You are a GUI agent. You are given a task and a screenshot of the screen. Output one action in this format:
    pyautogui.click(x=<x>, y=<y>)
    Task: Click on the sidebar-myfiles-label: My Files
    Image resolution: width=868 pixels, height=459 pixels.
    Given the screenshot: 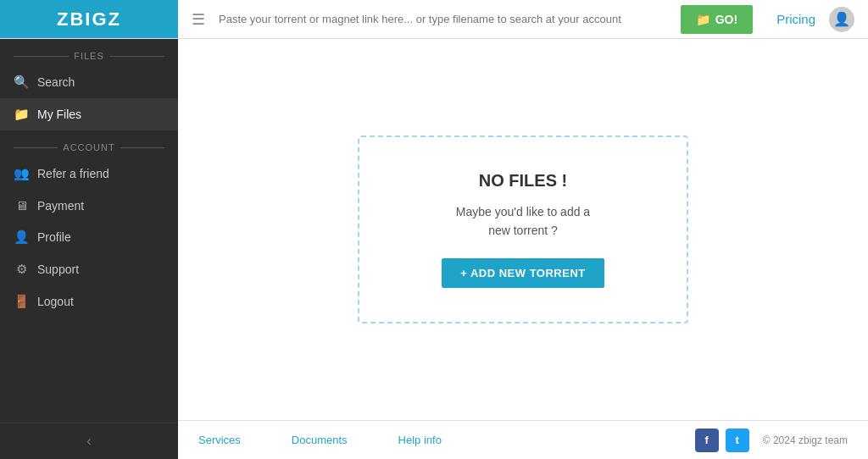 What is the action you would take?
    pyautogui.click(x=59, y=114)
    